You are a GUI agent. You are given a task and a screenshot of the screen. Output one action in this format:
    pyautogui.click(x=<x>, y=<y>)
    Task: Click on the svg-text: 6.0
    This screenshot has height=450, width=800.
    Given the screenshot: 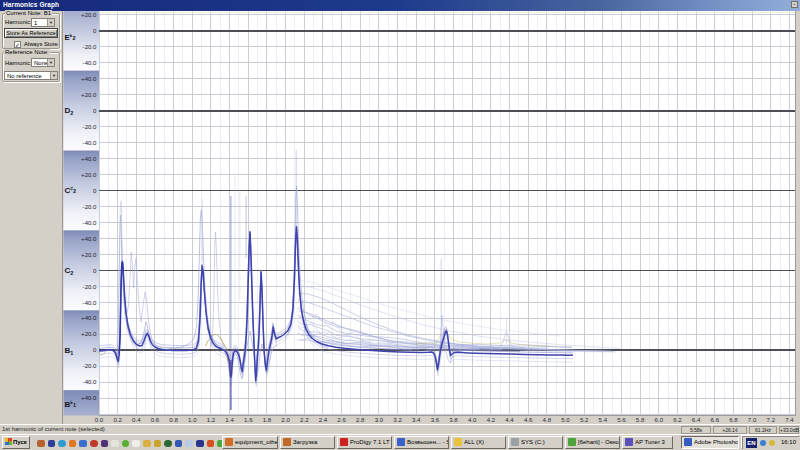 What is the action you would take?
    pyautogui.click(x=660, y=420)
    